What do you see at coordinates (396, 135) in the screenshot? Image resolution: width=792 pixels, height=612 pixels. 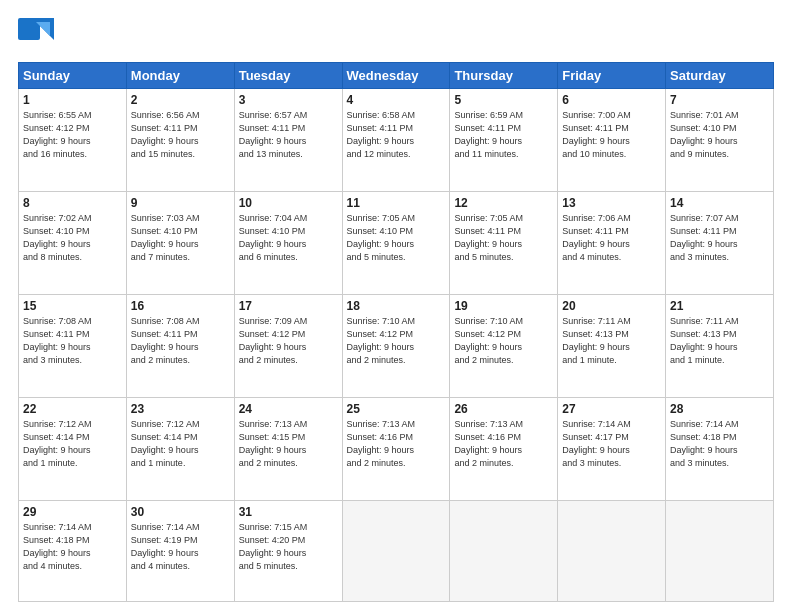 I see `day-info: Sunrise: 6:58 AM Sunset: 4:11 PM Dayligh…` at bounding box center [396, 135].